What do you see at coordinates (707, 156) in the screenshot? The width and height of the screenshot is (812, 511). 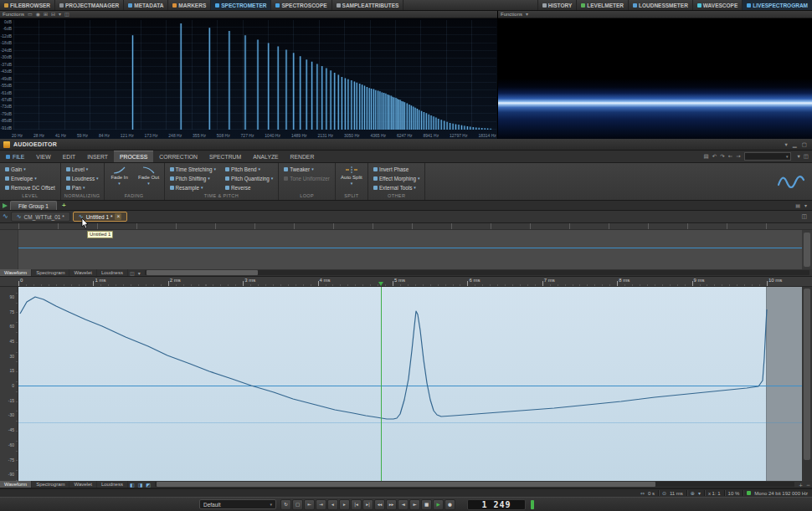 I see `quick-access-icon: ▤` at bounding box center [707, 156].